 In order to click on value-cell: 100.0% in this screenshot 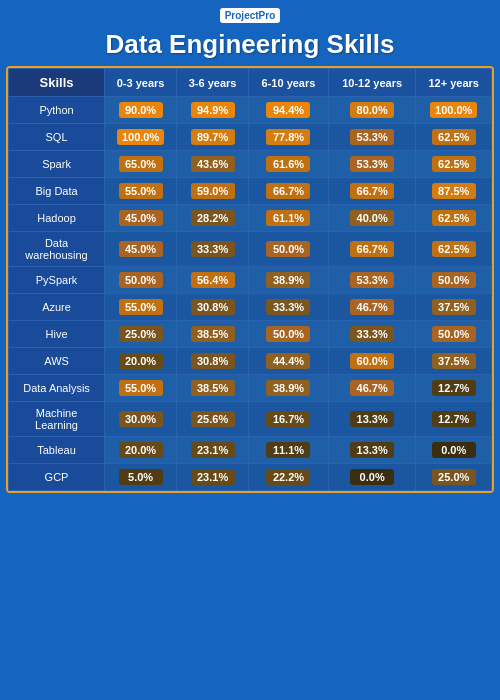, I will do `click(141, 138)`.